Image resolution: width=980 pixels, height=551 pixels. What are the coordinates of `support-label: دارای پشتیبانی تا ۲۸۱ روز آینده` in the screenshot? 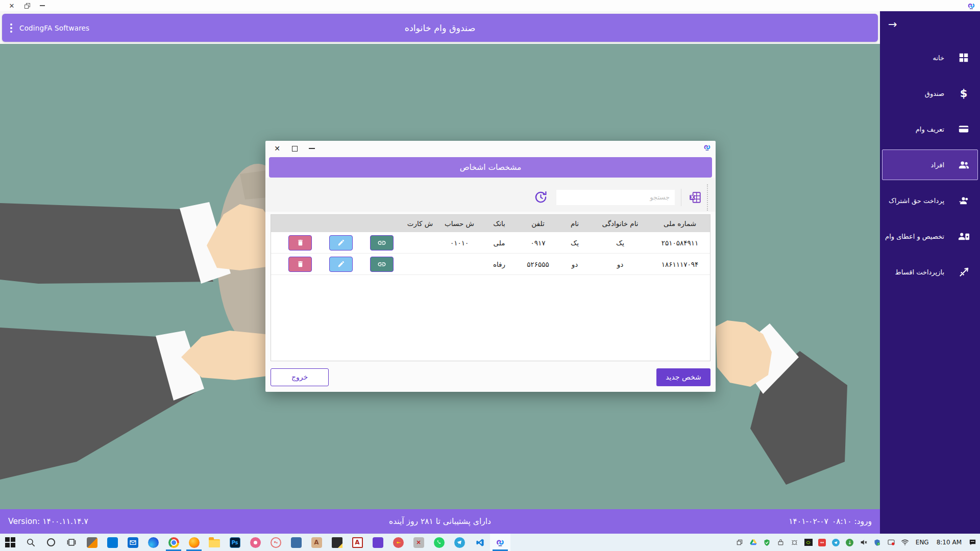 It's located at (440, 521).